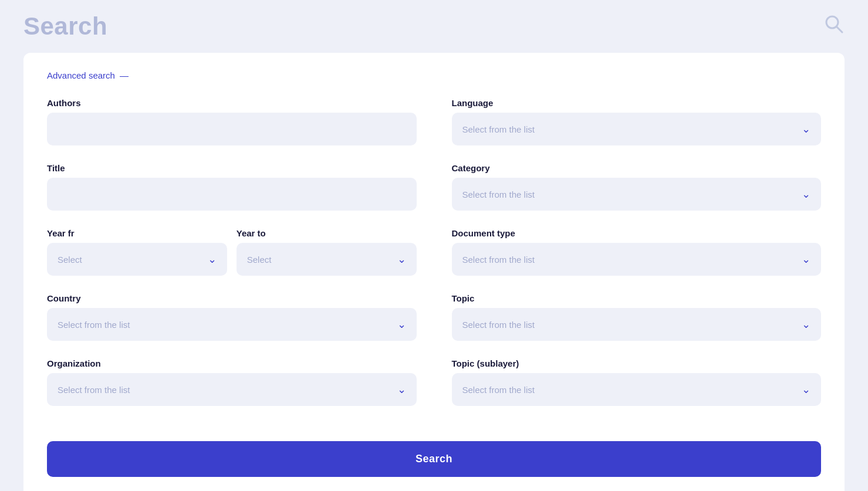  What do you see at coordinates (637, 168) in the screenshot?
I see `category-label: Category` at bounding box center [637, 168].